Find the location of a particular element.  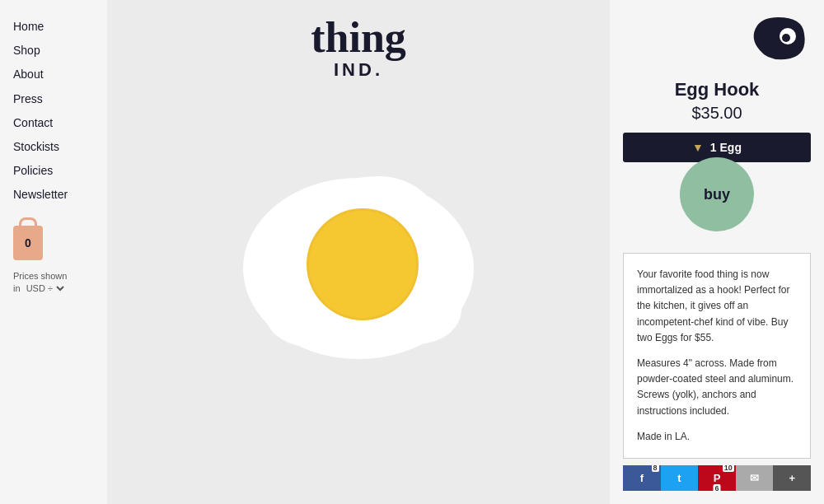

sidebar-item-newsletter: Newsletter is located at coordinates (54, 194).